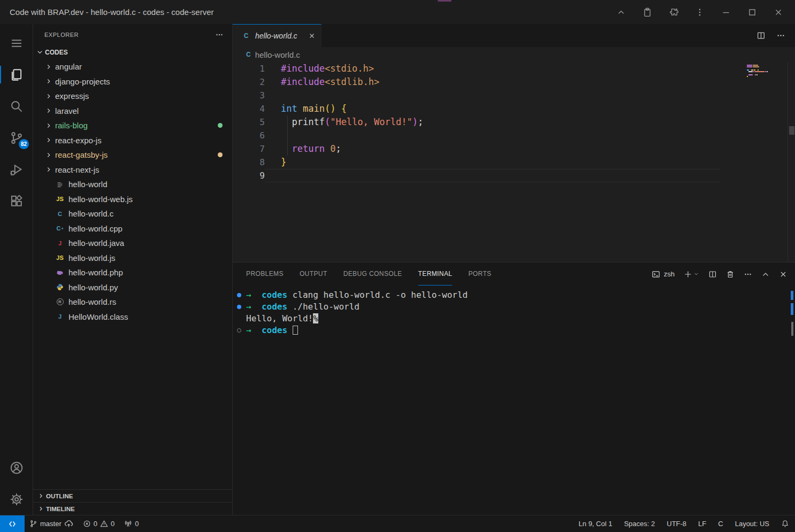 The height and width of the screenshot is (532, 795). What do you see at coordinates (133, 508) in the screenshot?
I see `timeline-section: TIMELINE` at bounding box center [133, 508].